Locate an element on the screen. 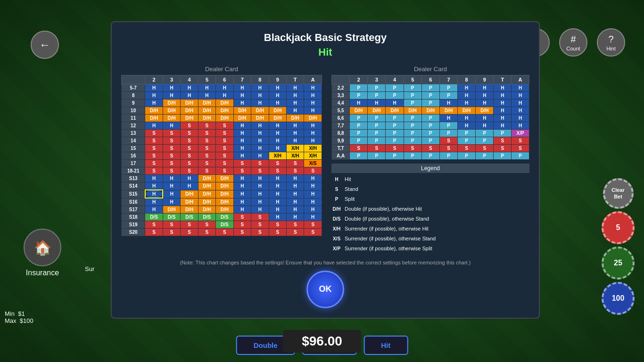  col-header: 8 is located at coordinates (467, 80).